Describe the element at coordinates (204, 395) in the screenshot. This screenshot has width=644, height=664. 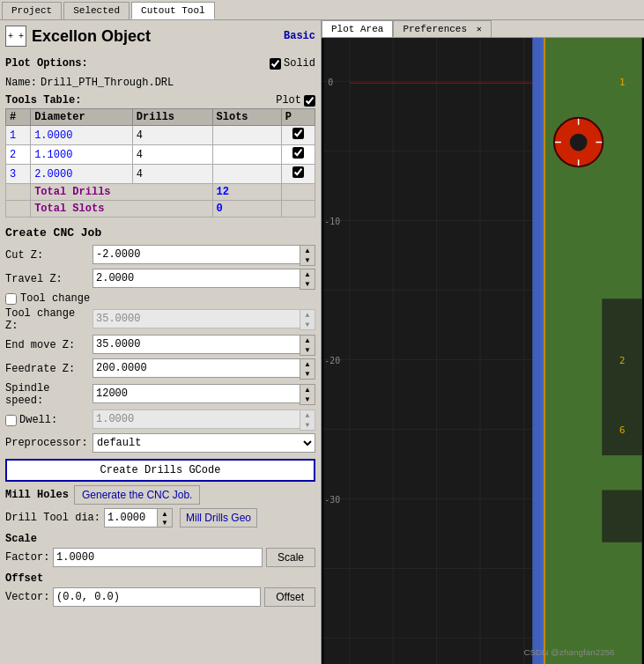
I see `spindle-speed-input-group: ▲ ▼` at that location.